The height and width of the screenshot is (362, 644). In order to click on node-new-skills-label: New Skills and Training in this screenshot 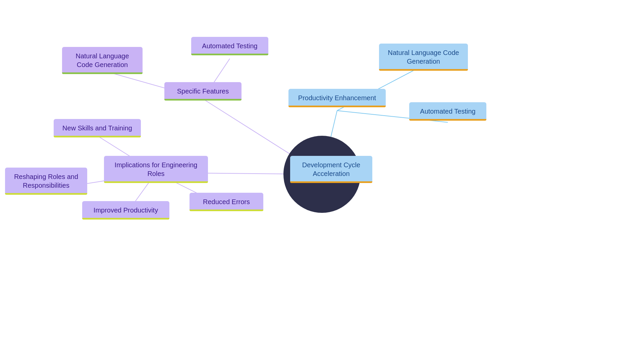, I will do `click(97, 128)`.